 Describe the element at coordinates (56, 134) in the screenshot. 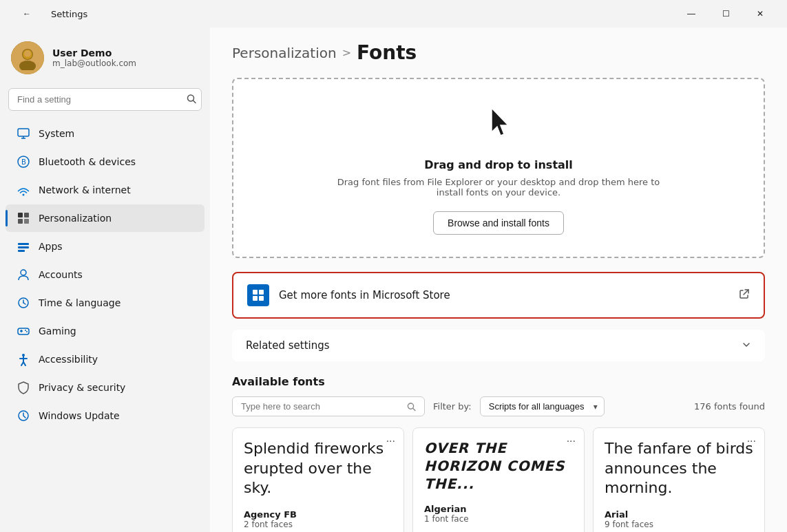

I see `sidebar-item-label: System` at that location.